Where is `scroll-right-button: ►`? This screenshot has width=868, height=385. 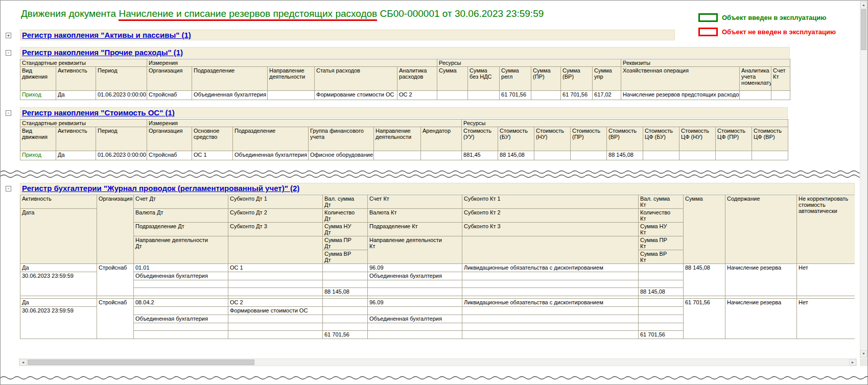 scroll-right-button: ► is located at coordinates (853, 363).